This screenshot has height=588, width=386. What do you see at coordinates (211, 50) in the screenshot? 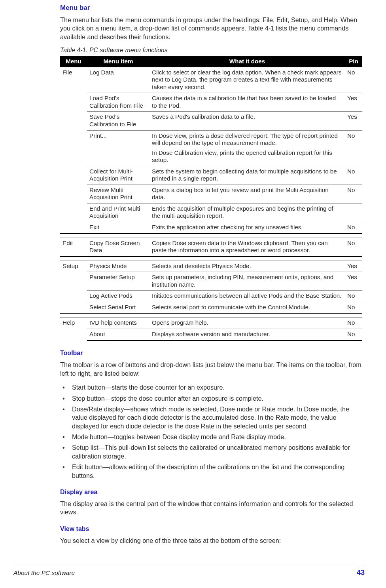
I see `table-caption: Table 4-1. PC software menu functions` at bounding box center [211, 50].